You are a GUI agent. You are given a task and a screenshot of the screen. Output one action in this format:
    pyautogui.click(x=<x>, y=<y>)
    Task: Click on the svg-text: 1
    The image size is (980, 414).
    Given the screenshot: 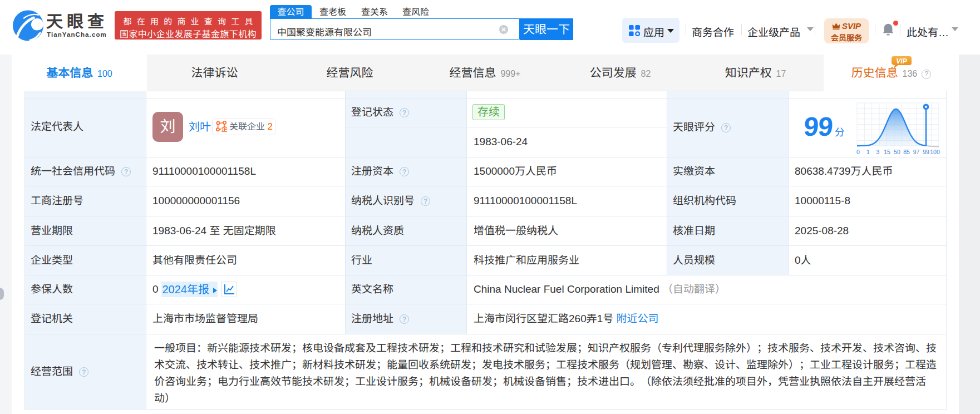 What is the action you would take?
    pyautogui.click(x=868, y=152)
    